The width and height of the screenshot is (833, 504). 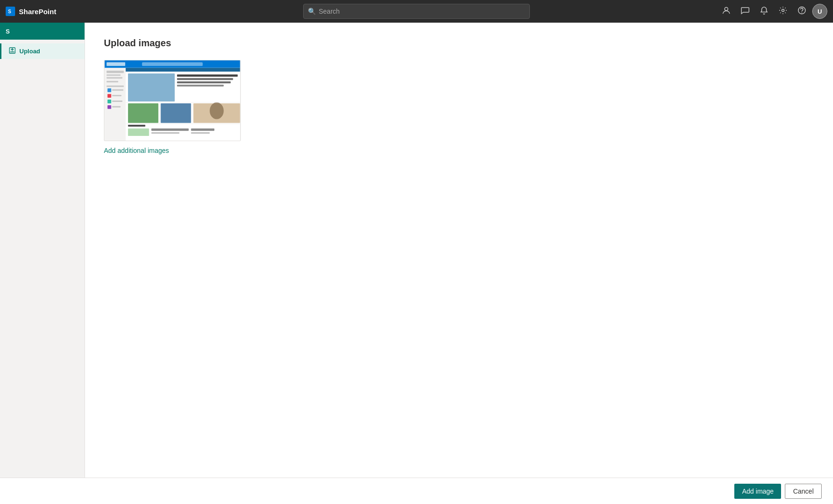 I want to click on topbar-actions: U, so click(x=773, y=11).